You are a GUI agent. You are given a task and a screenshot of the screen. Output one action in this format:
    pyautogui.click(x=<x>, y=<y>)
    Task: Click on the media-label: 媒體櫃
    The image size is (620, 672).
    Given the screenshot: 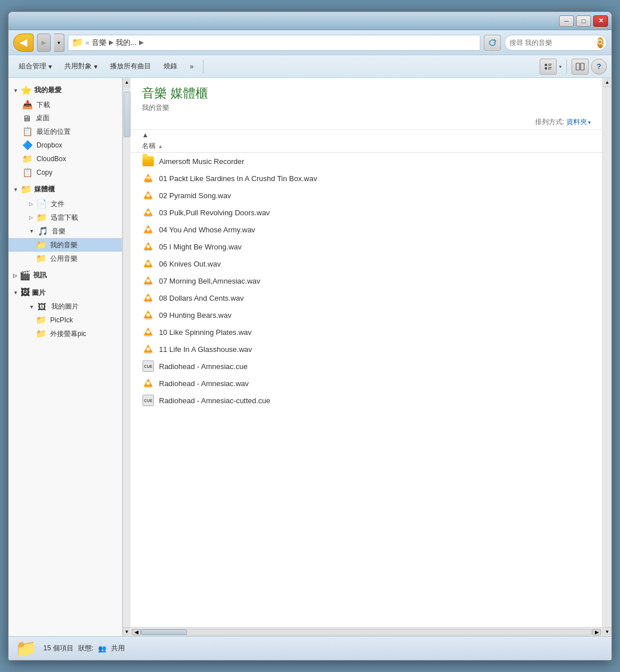 What is the action you would take?
    pyautogui.click(x=44, y=189)
    